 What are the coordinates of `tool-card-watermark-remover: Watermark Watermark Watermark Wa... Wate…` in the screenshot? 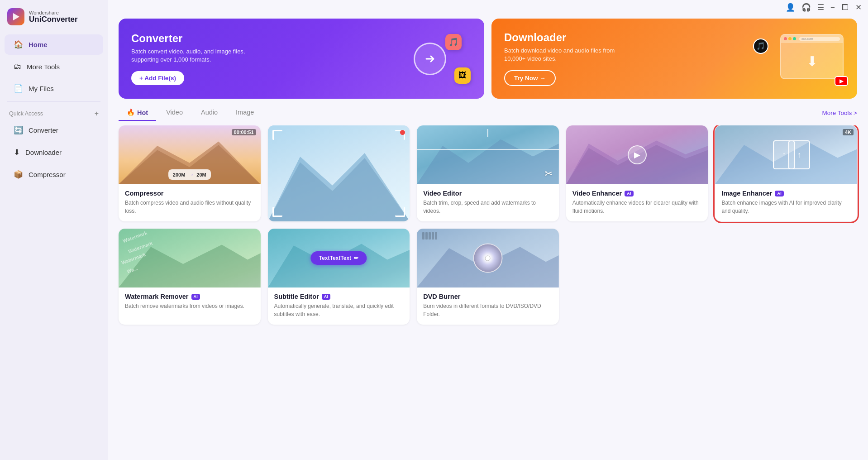 It's located at (190, 277).